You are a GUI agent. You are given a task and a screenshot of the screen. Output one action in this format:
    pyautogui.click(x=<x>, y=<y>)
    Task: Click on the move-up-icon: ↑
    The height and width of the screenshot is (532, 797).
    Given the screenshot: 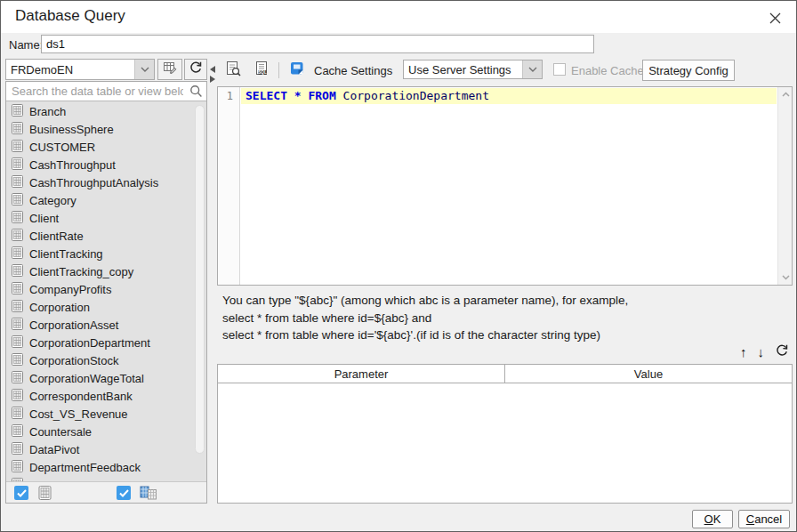 What is the action you would take?
    pyautogui.click(x=744, y=352)
    